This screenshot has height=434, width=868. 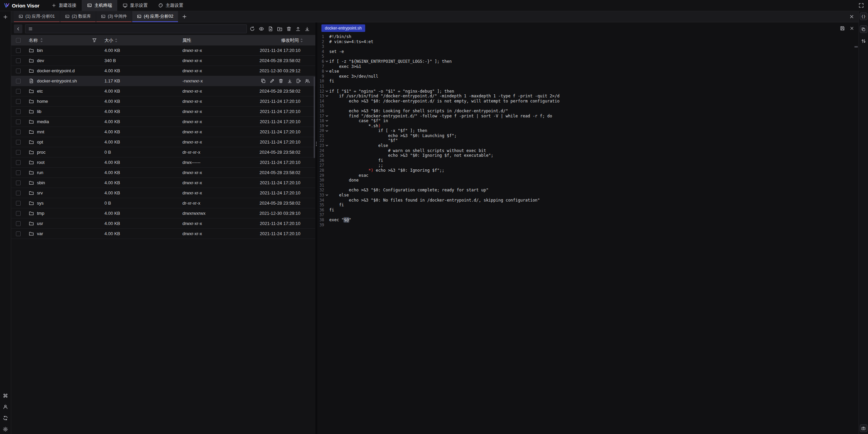 What do you see at coordinates (864, 16) in the screenshot?
I see `braces-icon: {}` at bounding box center [864, 16].